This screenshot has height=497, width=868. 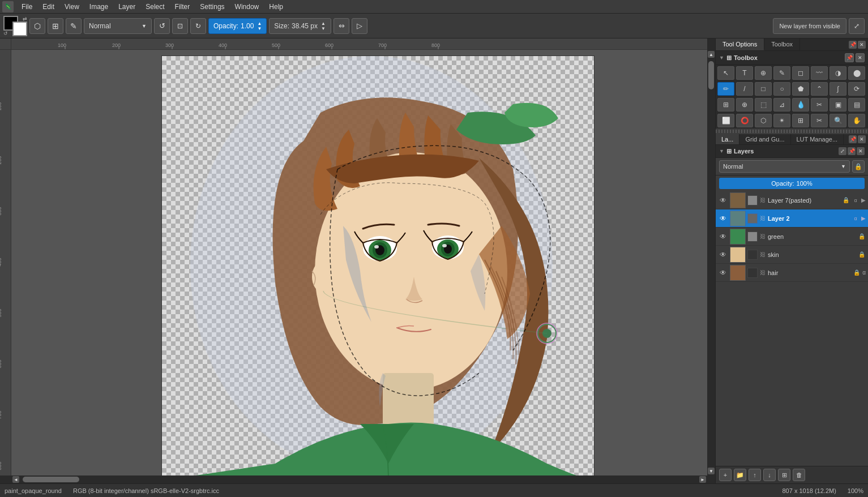 What do you see at coordinates (212, 7) in the screenshot?
I see `menu-settings: Settings` at bounding box center [212, 7].